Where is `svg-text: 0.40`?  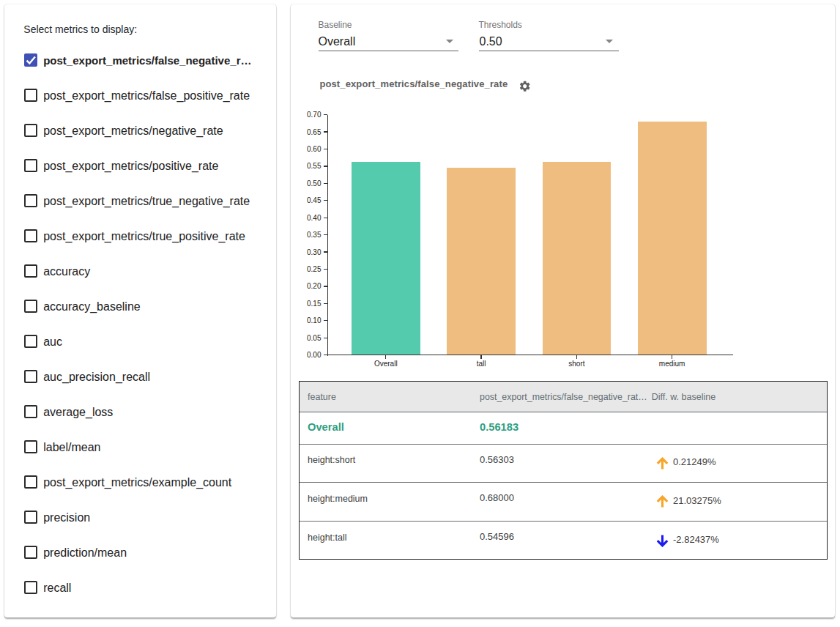 svg-text: 0.40 is located at coordinates (314, 218).